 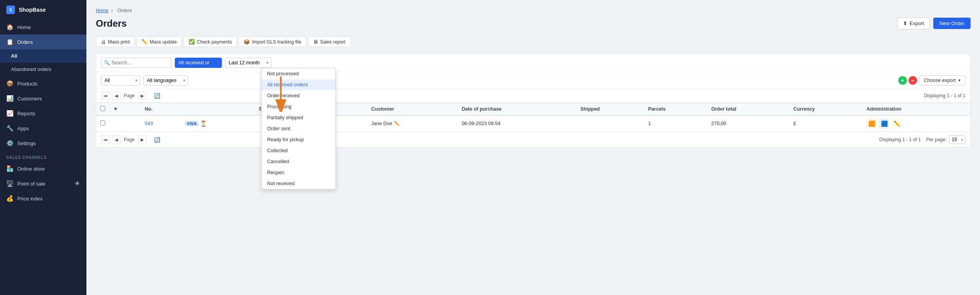 I want to click on breadcrumb: Home › Orders, so click(x=533, y=11).